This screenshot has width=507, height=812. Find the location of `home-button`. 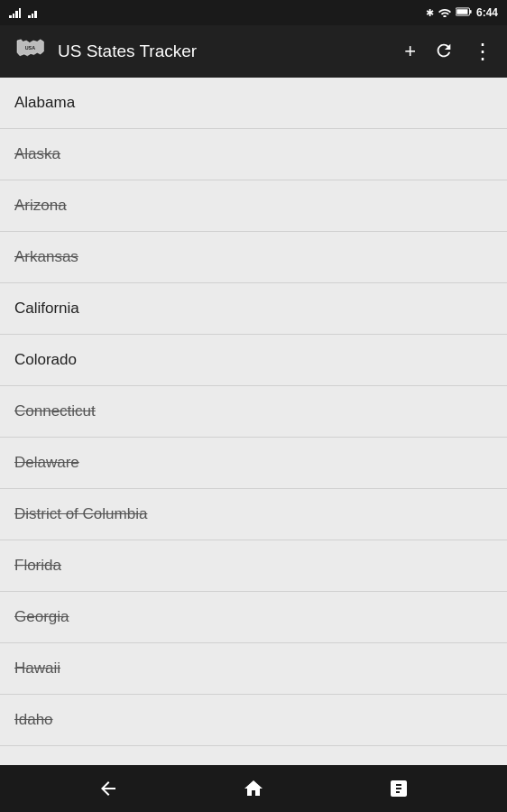

home-button is located at coordinates (254, 789).